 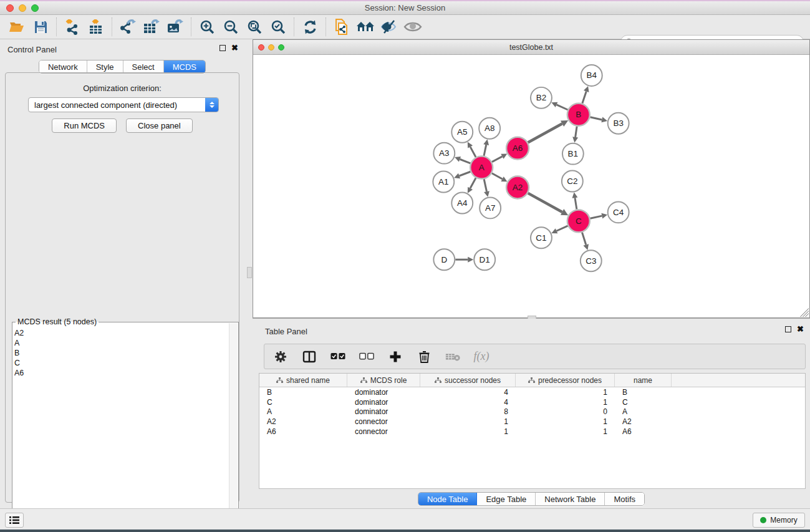 I want to click on memory-label: Memory, so click(x=783, y=520).